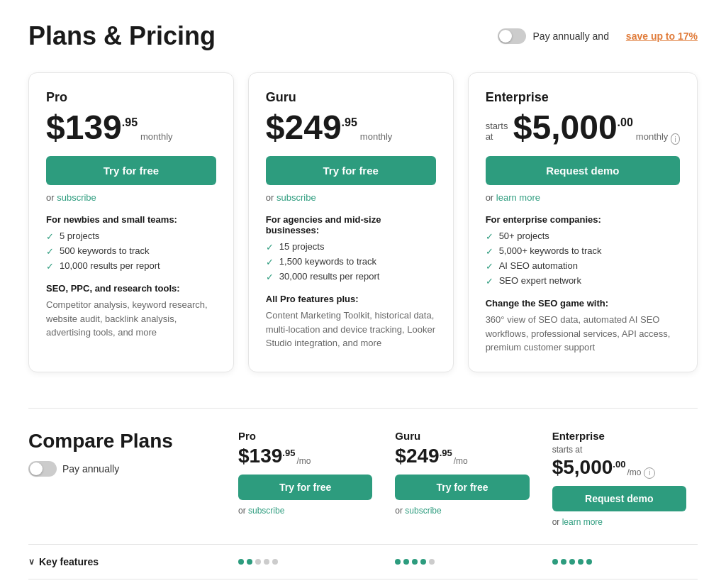 This screenshot has height=588, width=726. Describe the element at coordinates (131, 251) in the screenshot. I see `list-item: ✓500 keywords to track` at that location.